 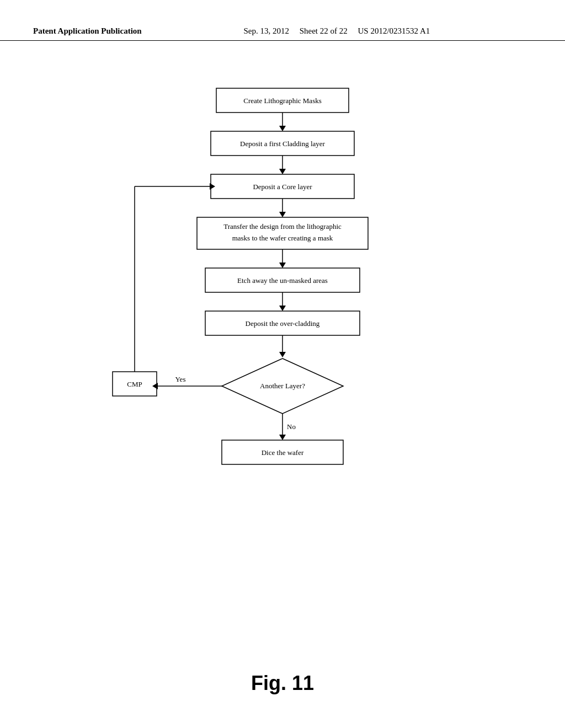 What do you see at coordinates (282, 186) in the screenshot?
I see `deposit-core-label: Deposit a Core layer` at bounding box center [282, 186].